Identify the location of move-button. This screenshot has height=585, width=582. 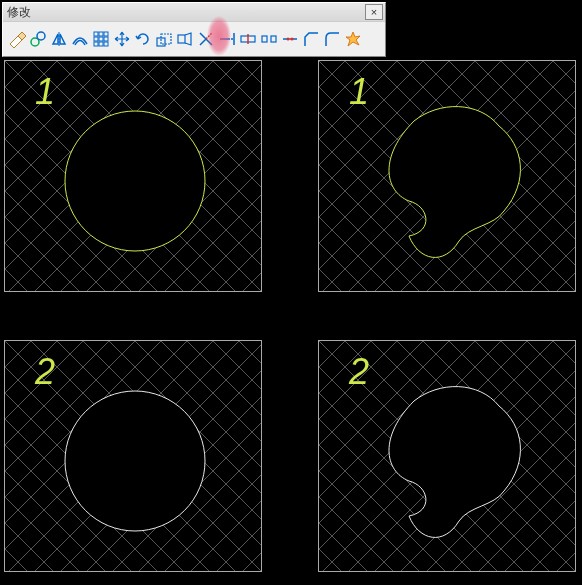
(122, 39).